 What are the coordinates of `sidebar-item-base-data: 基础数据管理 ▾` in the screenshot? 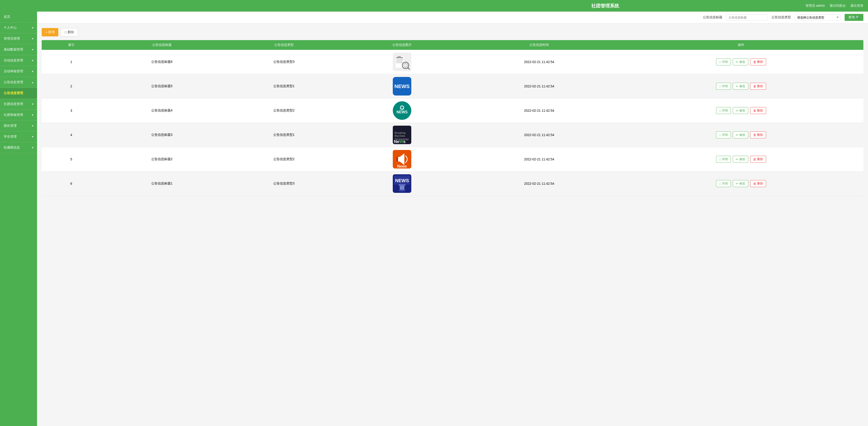 It's located at (19, 50).